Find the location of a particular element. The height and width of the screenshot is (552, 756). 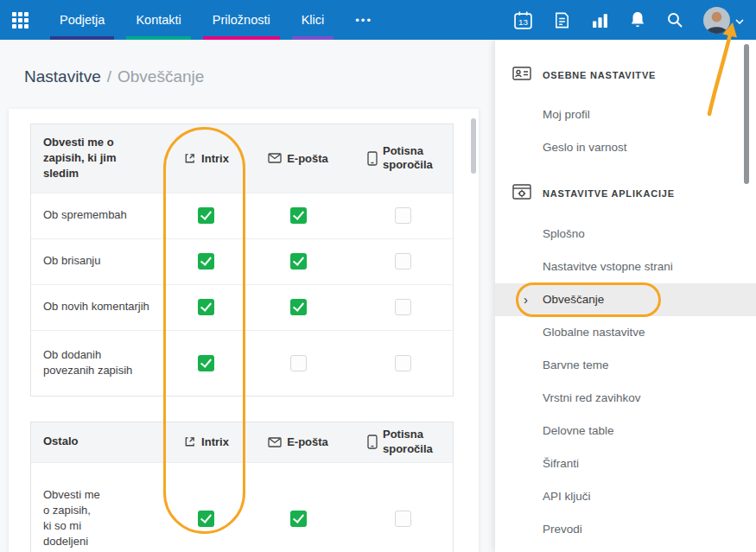

person-card-icon is located at coordinates (522, 75).